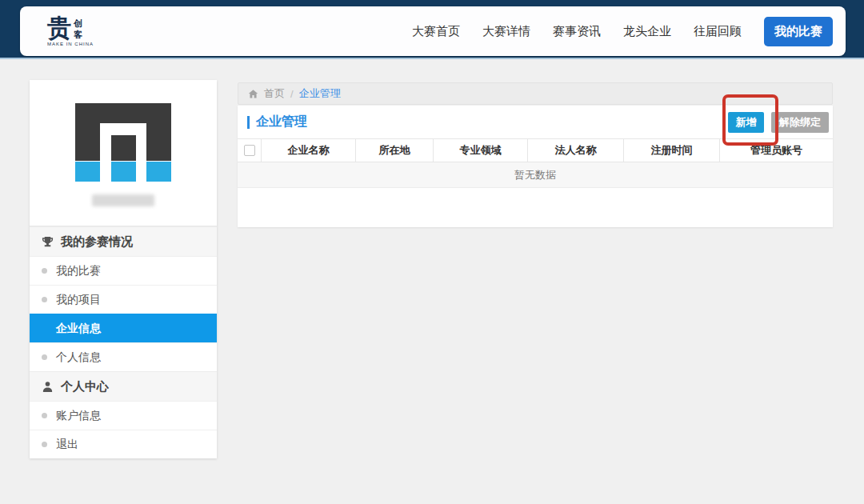 The image size is (864, 504). What do you see at coordinates (123, 200) in the screenshot?
I see `profile-name-redacted` at bounding box center [123, 200].